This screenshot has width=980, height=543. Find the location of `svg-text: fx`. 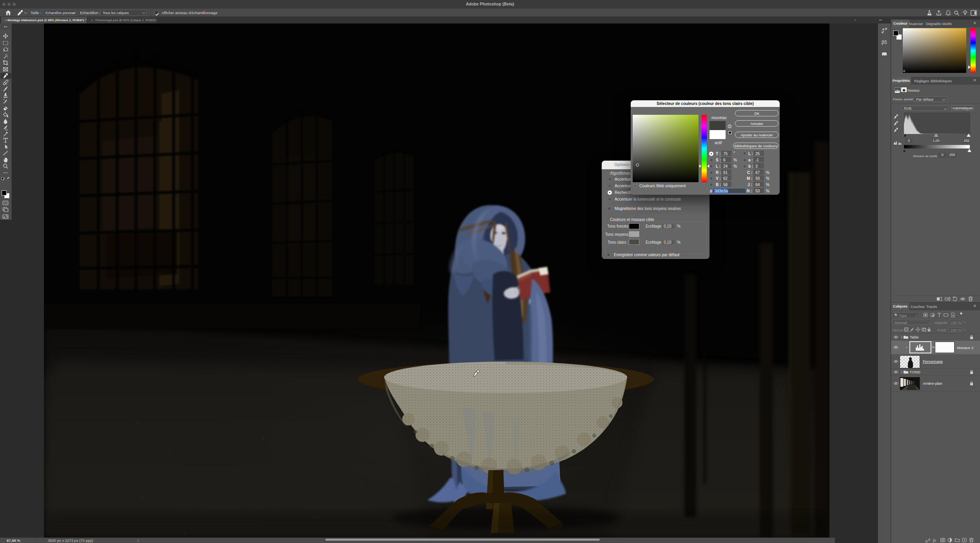

svg-text: fx is located at coordinates (935, 540).